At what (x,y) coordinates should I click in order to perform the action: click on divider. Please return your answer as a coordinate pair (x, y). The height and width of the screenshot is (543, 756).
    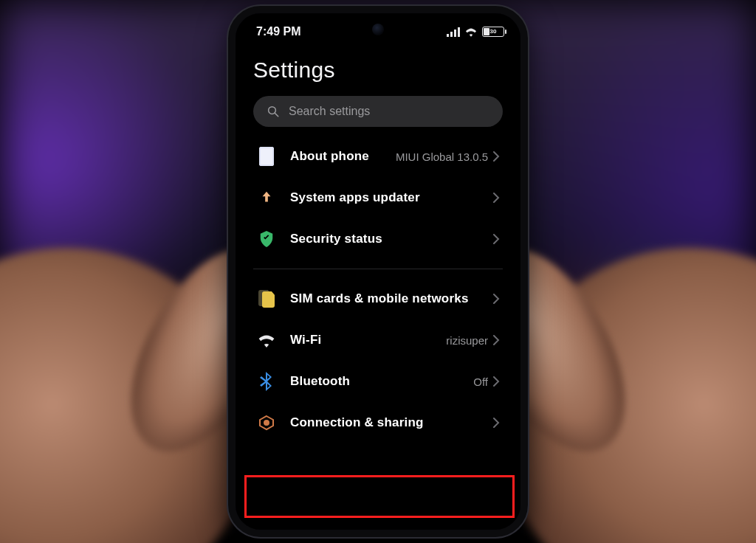
    Looking at the image, I should click on (378, 269).